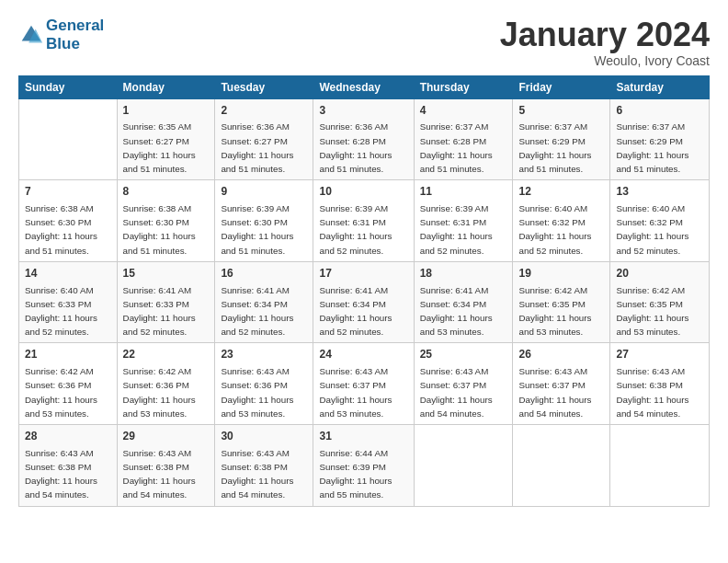  I want to click on col-friday: Friday, so click(562, 86).